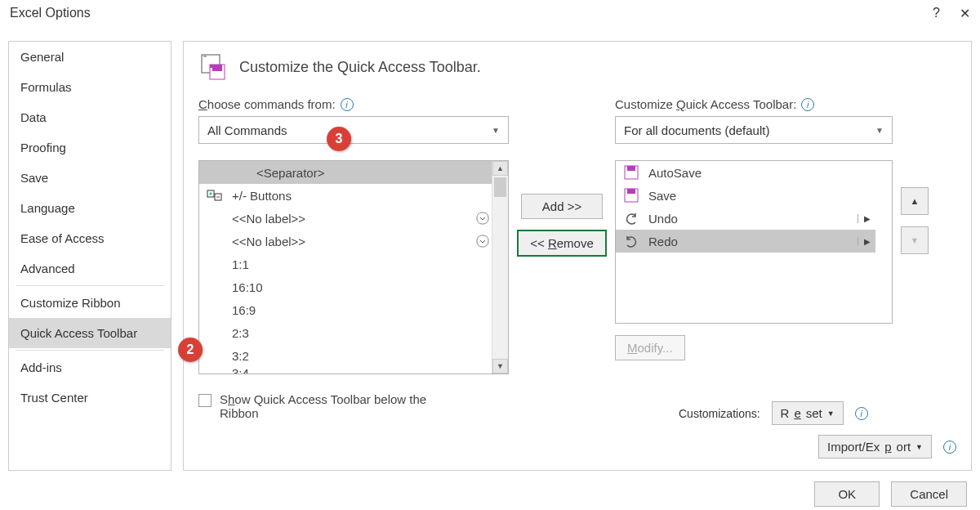  What do you see at coordinates (890, 494) in the screenshot?
I see `dialog-footer: OK Cancel` at bounding box center [890, 494].